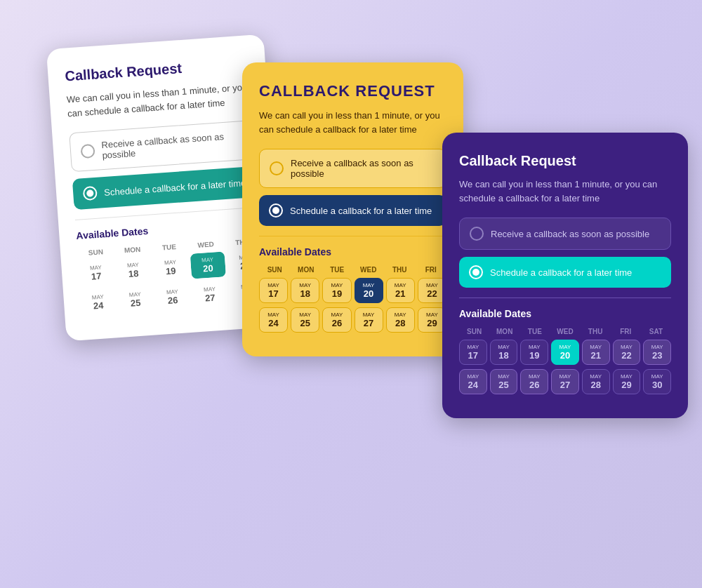  I want to click on purple-dates-title: Available Dates, so click(565, 314).